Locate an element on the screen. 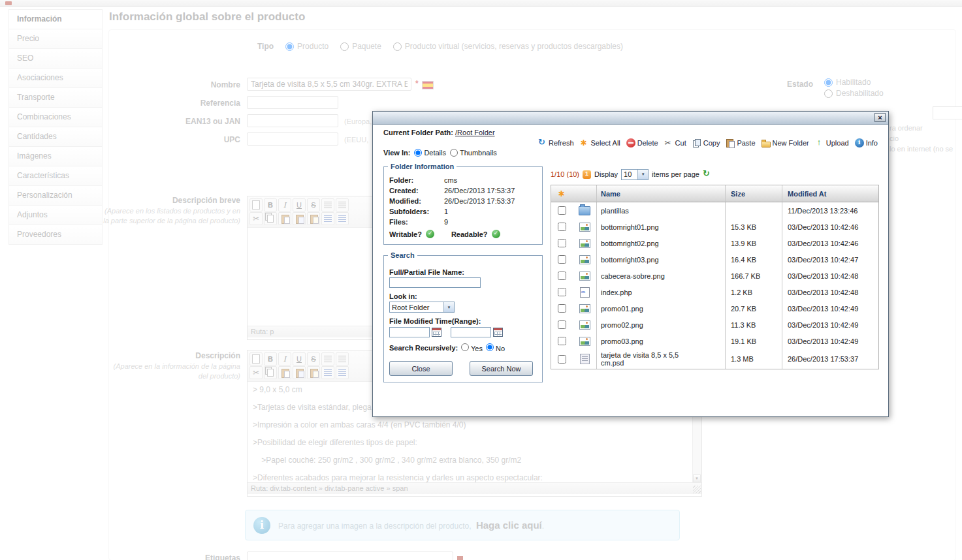 The width and height of the screenshot is (962, 560). search-recursively-row: Search Recursively: Yes No is located at coordinates (463, 348).